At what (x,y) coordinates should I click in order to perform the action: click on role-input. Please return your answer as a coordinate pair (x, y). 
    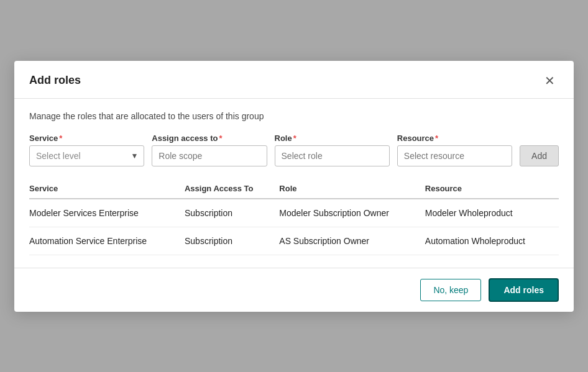
    Looking at the image, I should click on (332, 156).